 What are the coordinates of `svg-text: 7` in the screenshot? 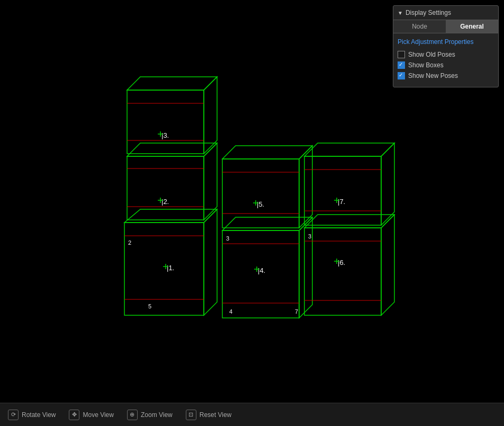 It's located at (296, 312).